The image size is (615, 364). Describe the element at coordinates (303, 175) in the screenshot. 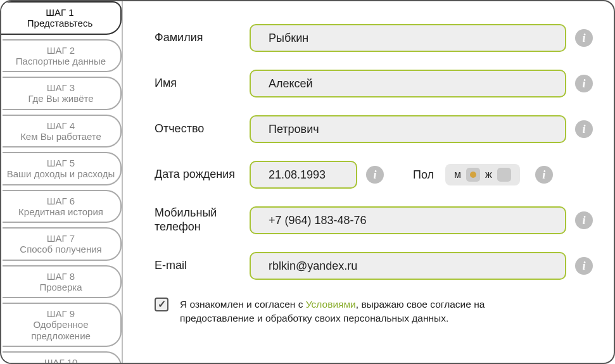

I see `input-dob` at that location.